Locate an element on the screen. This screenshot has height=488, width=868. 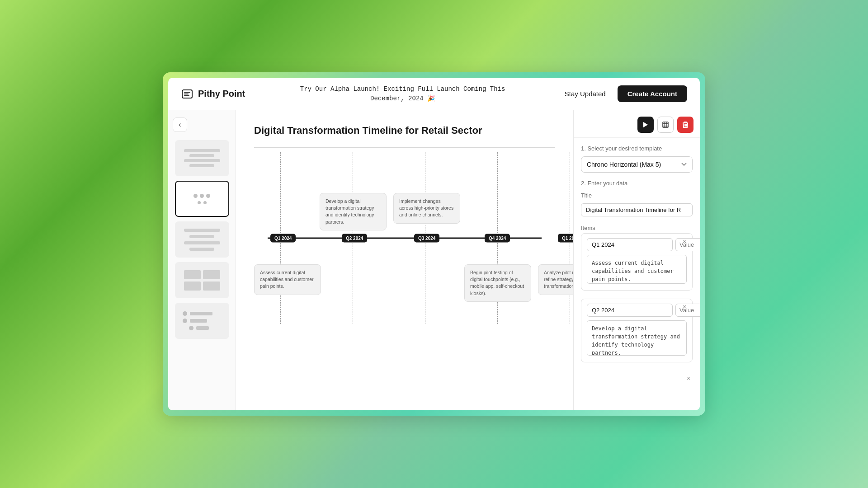
logo: Pithy Point is located at coordinates (213, 94).